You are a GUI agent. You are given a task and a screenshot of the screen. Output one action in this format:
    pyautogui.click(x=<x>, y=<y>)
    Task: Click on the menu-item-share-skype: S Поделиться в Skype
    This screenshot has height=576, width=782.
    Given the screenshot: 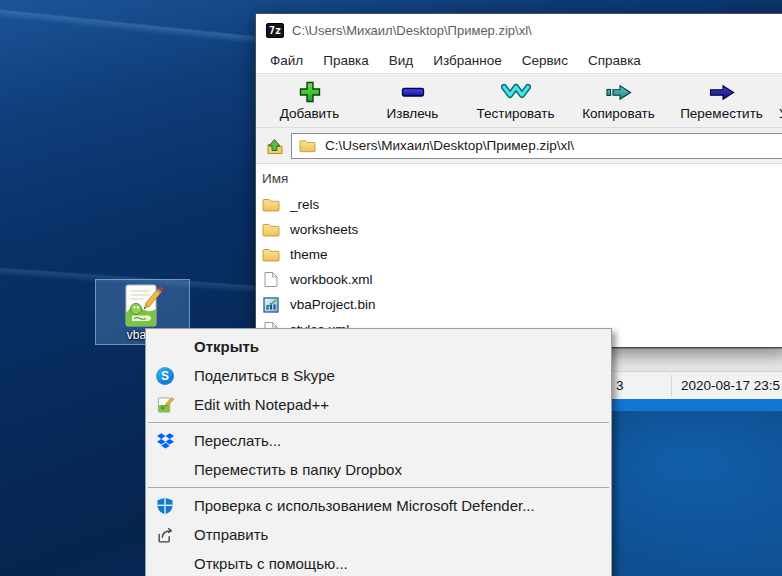 What is the action you would take?
    pyautogui.click(x=378, y=376)
    